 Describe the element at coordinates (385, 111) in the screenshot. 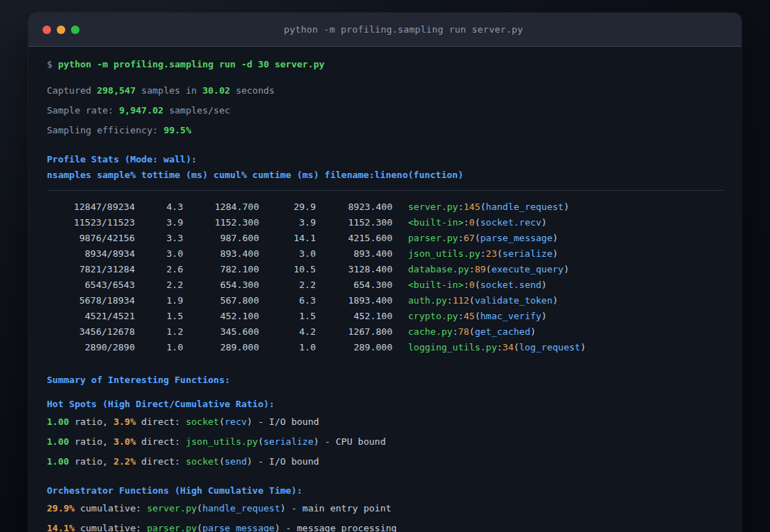

I see `capture-stats: Captured 298,547 samples in 30.02 second…` at that location.